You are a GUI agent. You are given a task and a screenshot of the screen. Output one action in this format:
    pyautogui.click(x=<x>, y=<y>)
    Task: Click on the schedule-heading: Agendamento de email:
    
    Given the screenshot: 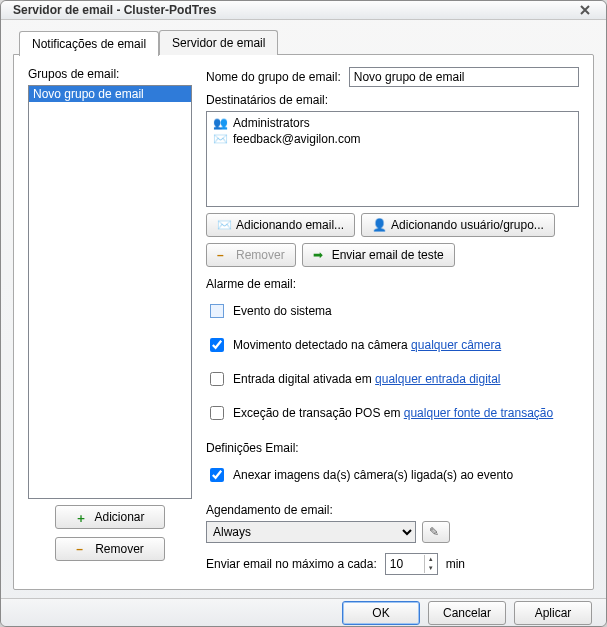 What is the action you would take?
    pyautogui.click(x=392, y=510)
    